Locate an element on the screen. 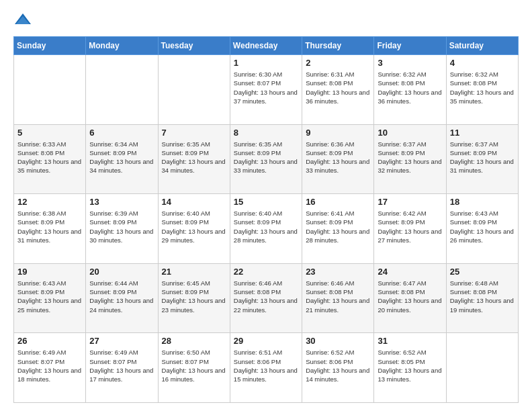  weekday-header: Monday is located at coordinates (122, 46).